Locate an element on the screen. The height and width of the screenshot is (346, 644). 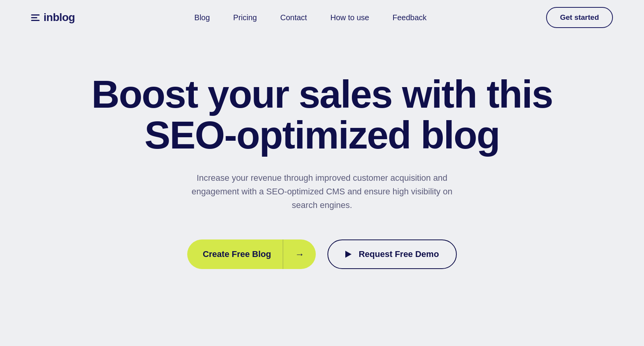
hero-title-line1: Boost your sales with this is located at coordinates (322, 94).